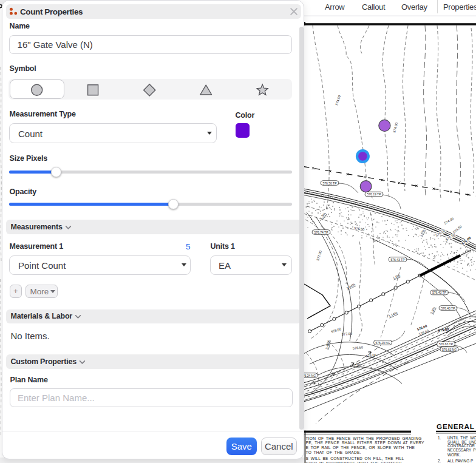 This screenshot has height=463, width=476. I want to click on svg-text:PE, THE FENCE SHALL EITHER STE: PE, THE FENCE SHALL EITHER STEP DOWN AT …, so click(365, 443).